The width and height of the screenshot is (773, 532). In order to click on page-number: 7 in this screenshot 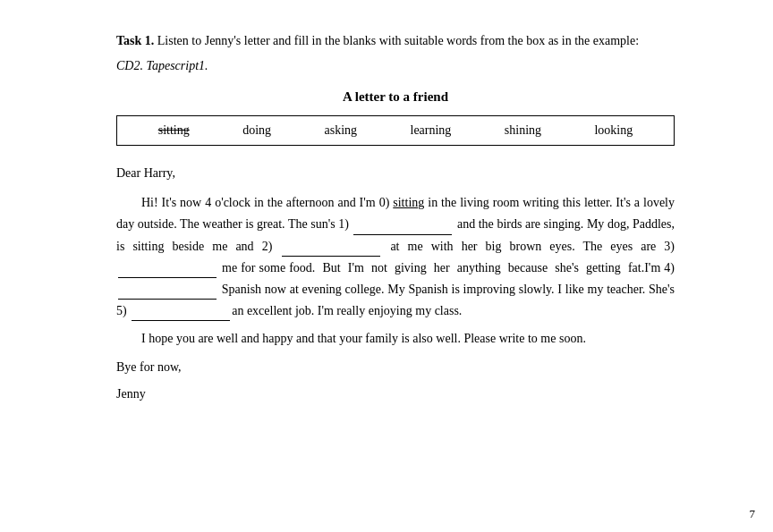, I will do `click(753, 514)`.